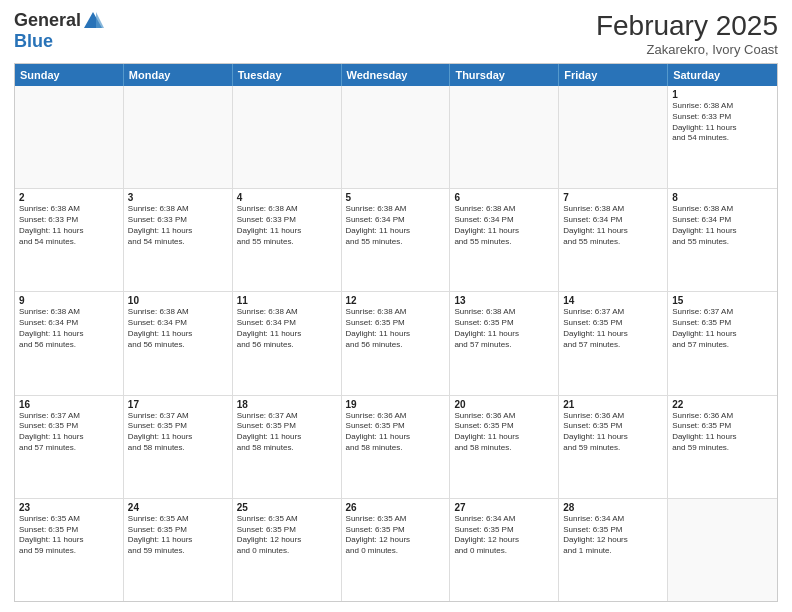 The height and width of the screenshot is (612, 792). I want to click on day-number: 7, so click(613, 198).